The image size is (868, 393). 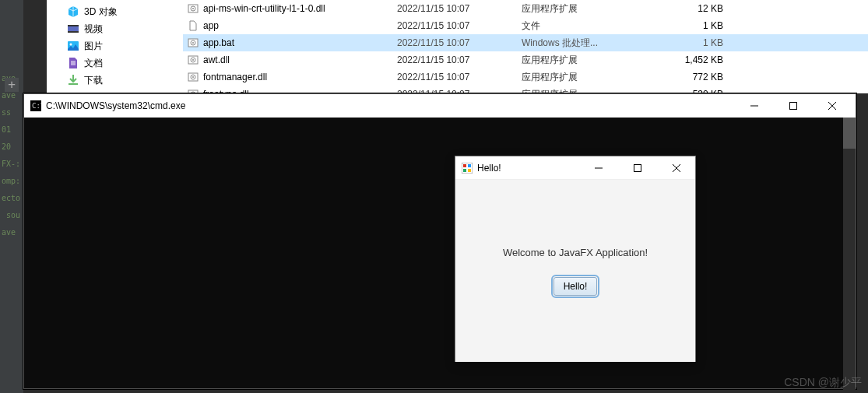 What do you see at coordinates (12, 181) in the screenshot?
I see `ide-line: omp:` at bounding box center [12, 181].